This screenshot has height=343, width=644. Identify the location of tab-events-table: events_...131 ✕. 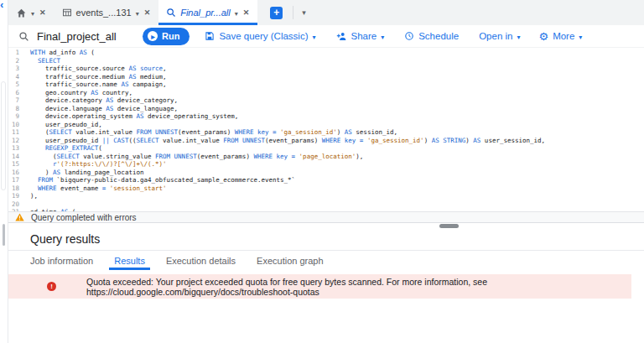
(107, 13).